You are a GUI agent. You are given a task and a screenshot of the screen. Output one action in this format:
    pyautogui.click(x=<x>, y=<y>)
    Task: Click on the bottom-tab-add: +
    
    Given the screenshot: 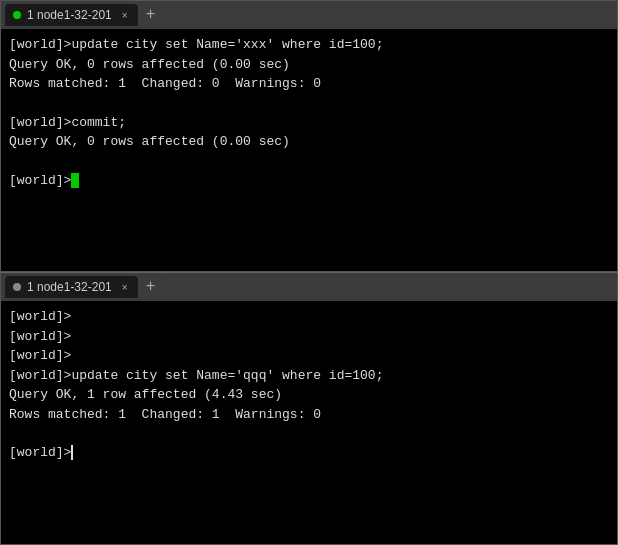 What is the action you would take?
    pyautogui.click(x=151, y=287)
    